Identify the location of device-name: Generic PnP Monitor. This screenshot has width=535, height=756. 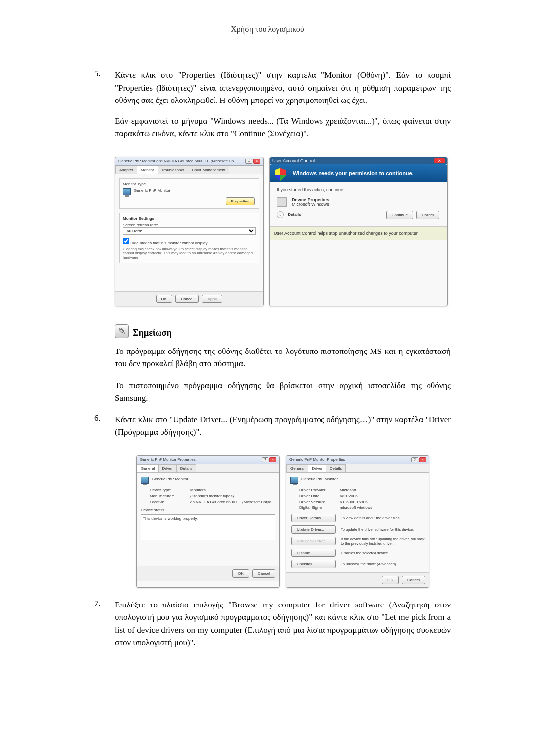
(320, 479).